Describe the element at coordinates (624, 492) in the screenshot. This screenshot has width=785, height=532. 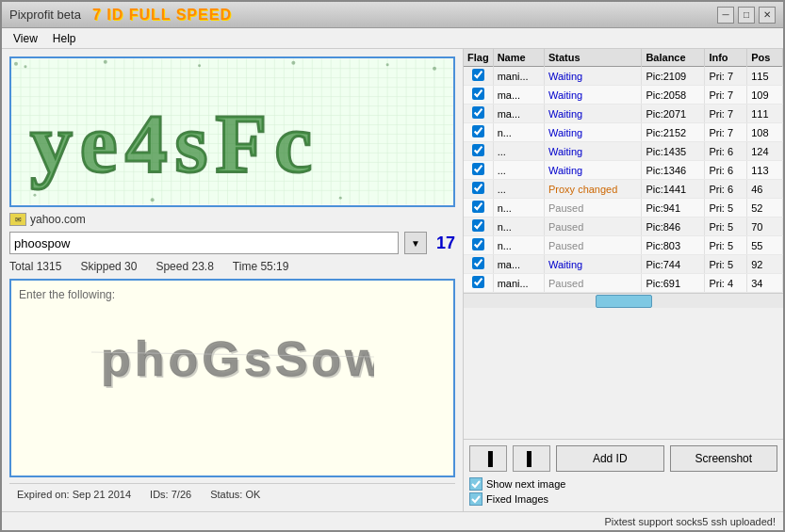
I see `checkbox-row: Show next image Fixed Images` at that location.